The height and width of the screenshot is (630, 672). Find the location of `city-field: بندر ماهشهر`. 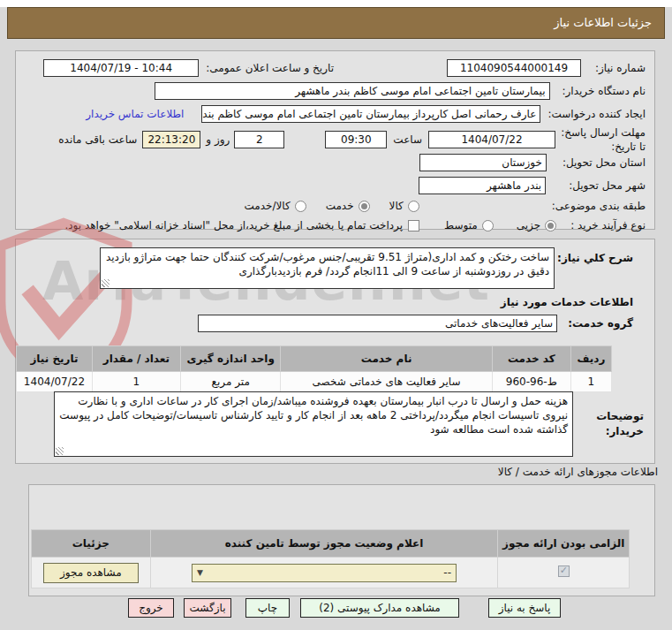

city-field: بندر ماهشهر is located at coordinates (482, 186).